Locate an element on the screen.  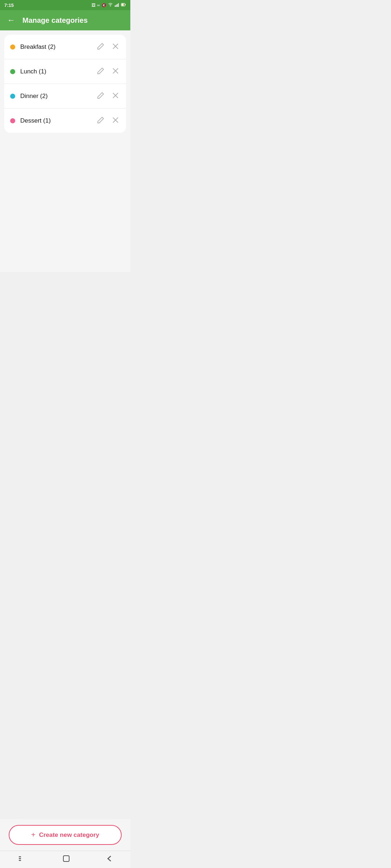
category-actions-breakfast is located at coordinates (108, 47).